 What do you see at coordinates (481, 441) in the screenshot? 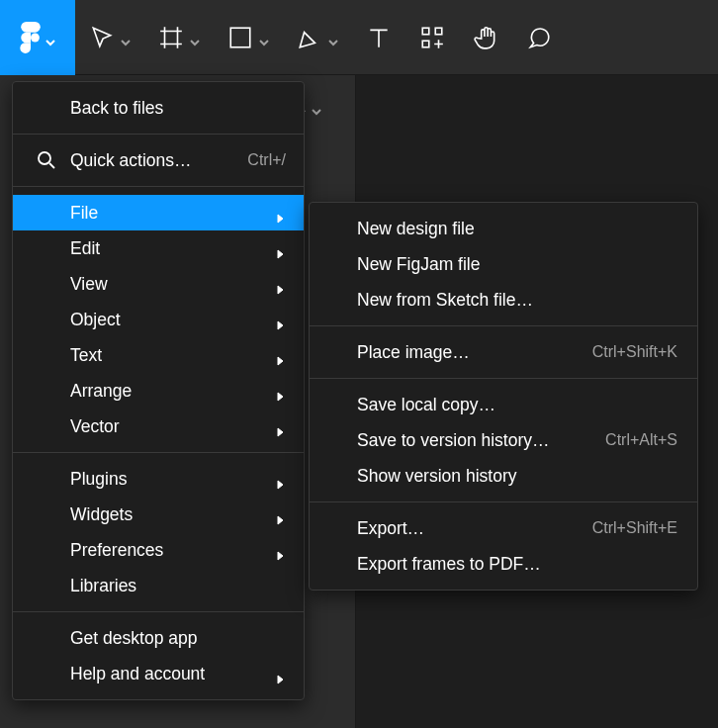
I see `submenu-item-label: Save to version history…` at bounding box center [481, 441].